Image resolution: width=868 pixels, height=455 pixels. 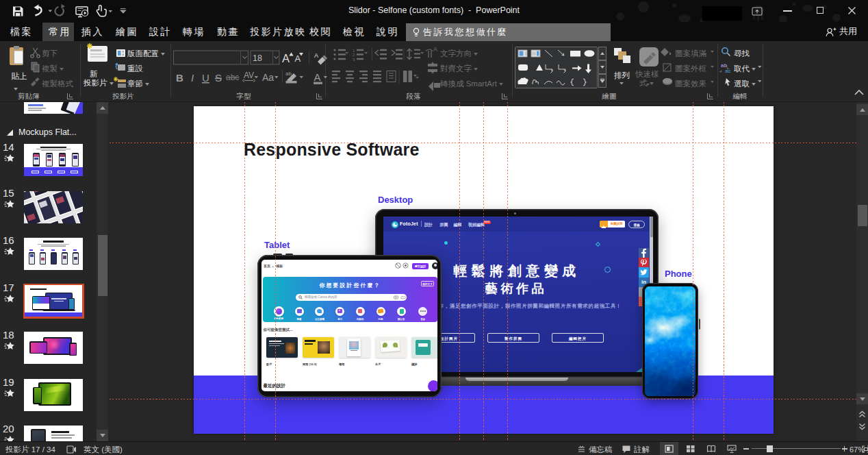 What do you see at coordinates (257, 58) in the screenshot?
I see `svg-text: 18` at bounding box center [257, 58].